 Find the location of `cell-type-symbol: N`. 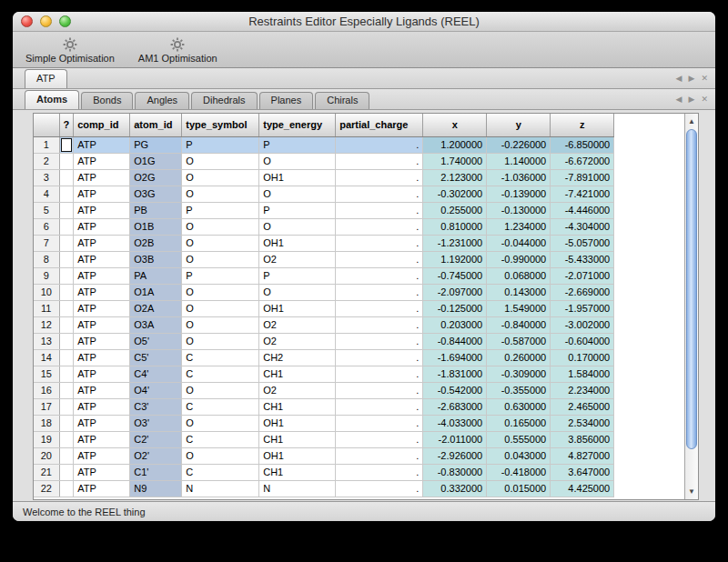

cell-type-symbol: N is located at coordinates (220, 488).